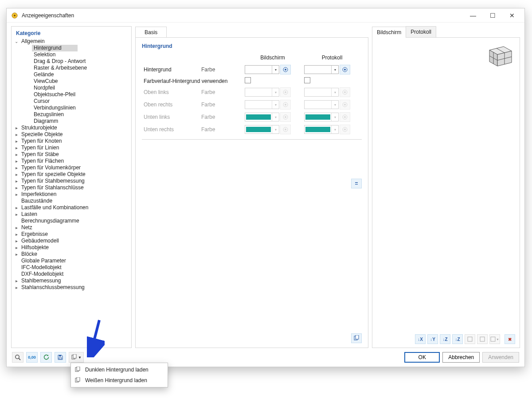  I want to click on window-close-button: ✕, so click(512, 16).